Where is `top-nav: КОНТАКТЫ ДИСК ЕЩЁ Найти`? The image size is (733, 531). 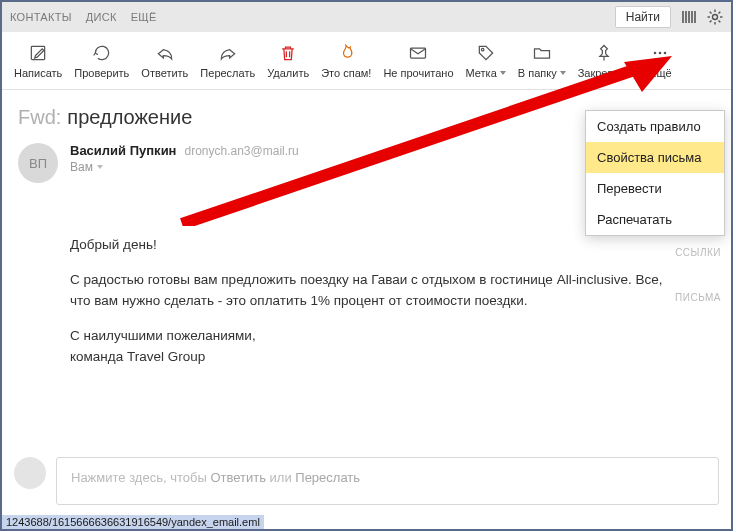
top-nav: КОНТАКТЫ ДИСК ЕЩЁ Найти is located at coordinates (366, 17).